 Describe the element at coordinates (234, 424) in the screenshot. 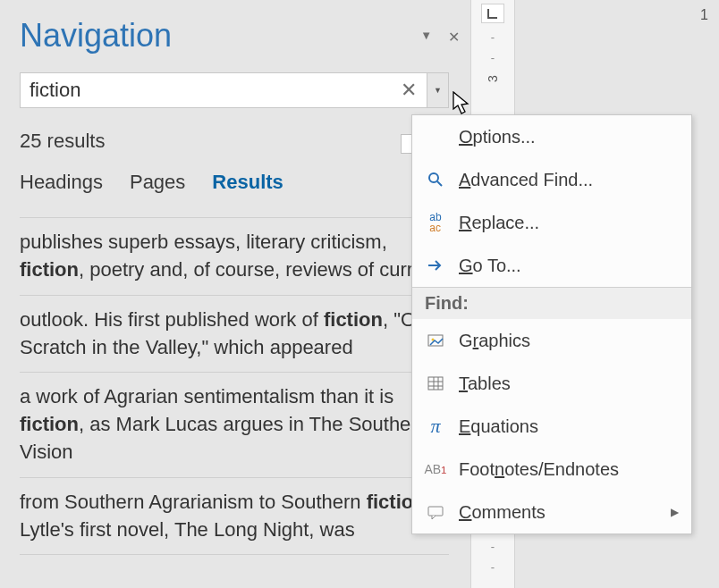

I see `search-result-item: a work of Agrarian sentimentalism than i…` at that location.